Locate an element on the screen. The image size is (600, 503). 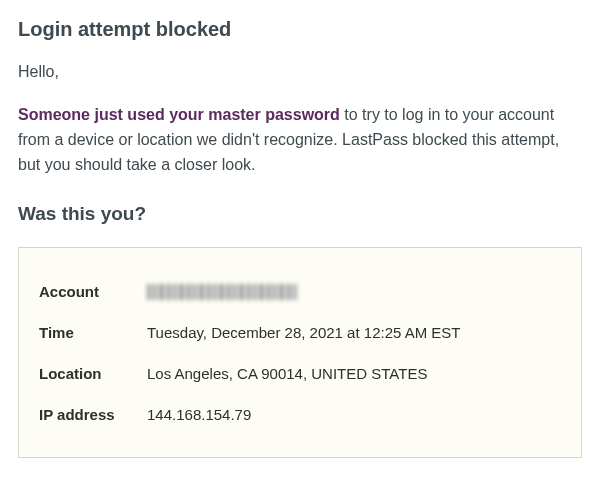
detail-row-ip: IP address 144.168.154.79 is located at coordinates (300, 414).